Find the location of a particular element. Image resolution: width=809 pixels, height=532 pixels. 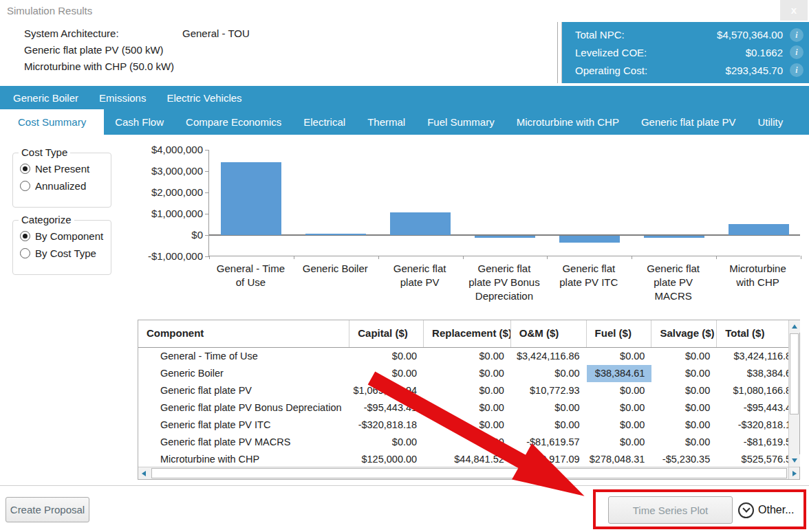

scroll-right-button is located at coordinates (794, 473).